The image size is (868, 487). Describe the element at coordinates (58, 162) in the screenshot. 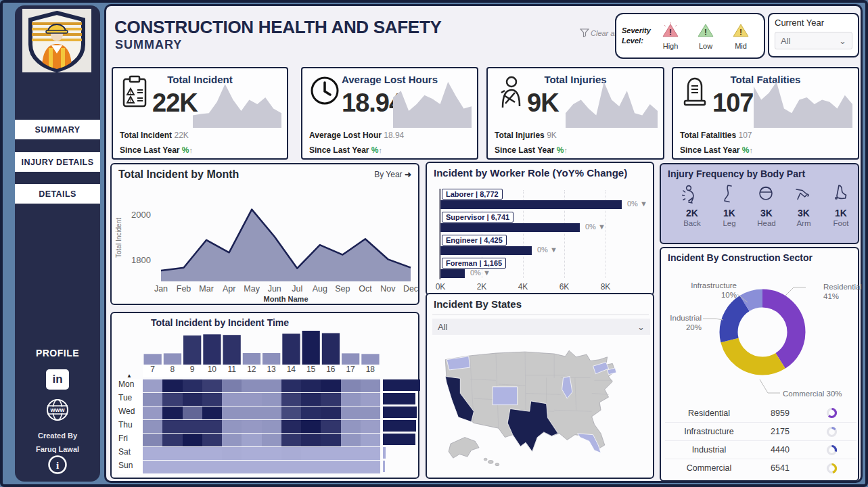

I see `sidebar-item-injury-details: INJURY DETAILS` at that location.